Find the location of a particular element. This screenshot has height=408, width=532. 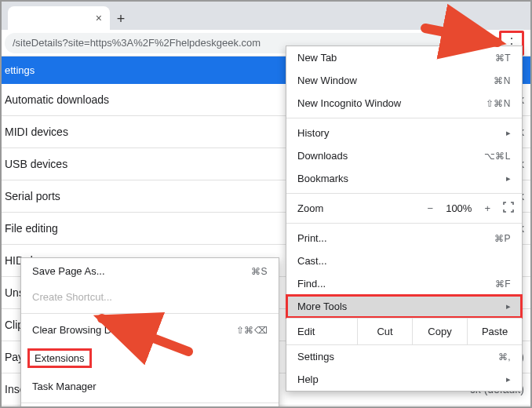

menu-new-window: New Window⌘N is located at coordinates (404, 80).